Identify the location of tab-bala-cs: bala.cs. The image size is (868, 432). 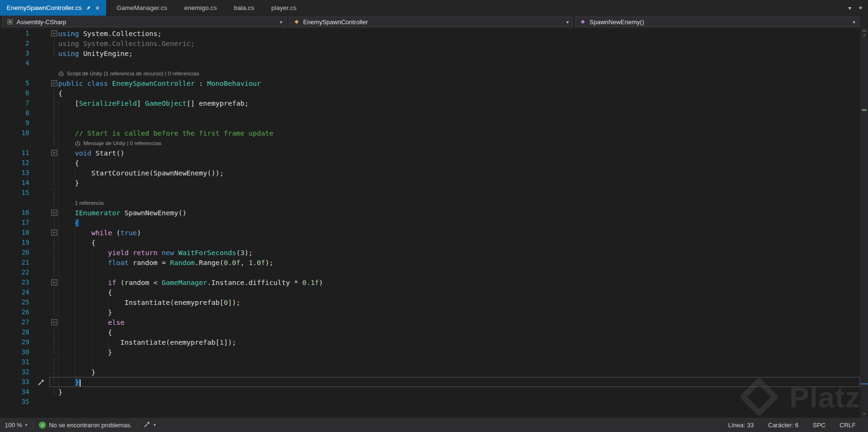
(244, 8).